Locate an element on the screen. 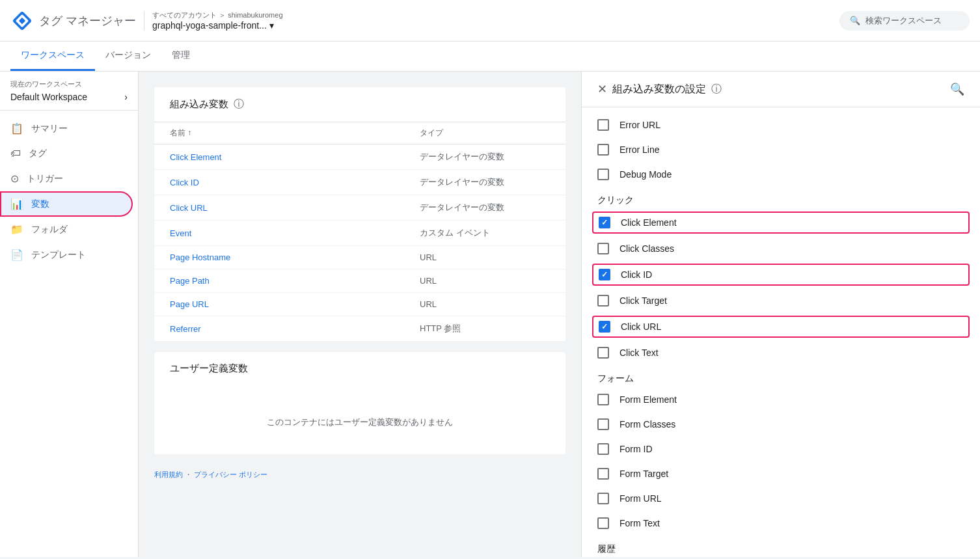 This screenshot has width=980, height=559. chevron-right-icon: › is located at coordinates (126, 97).